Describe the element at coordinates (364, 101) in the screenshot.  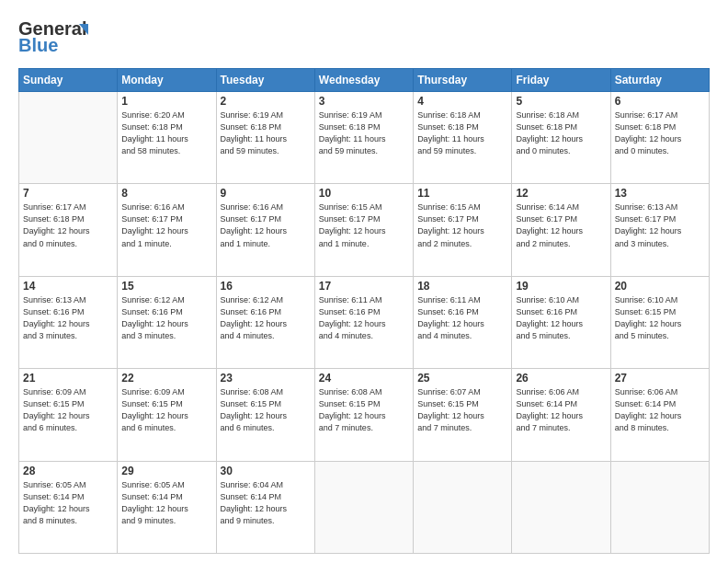
I see `day-number: 3` at that location.